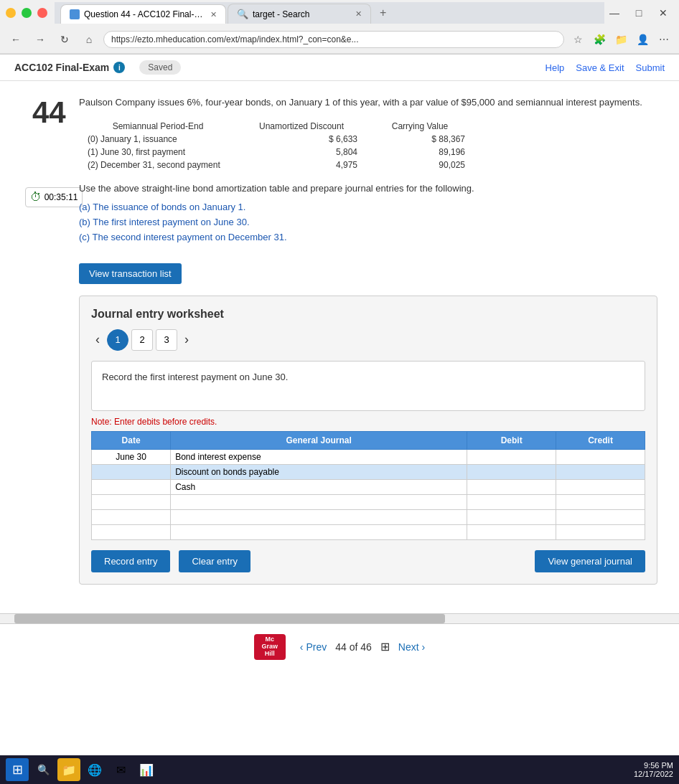 The height and width of the screenshot is (784, 679). I want to click on next-chevron-icon: ›, so click(423, 647).